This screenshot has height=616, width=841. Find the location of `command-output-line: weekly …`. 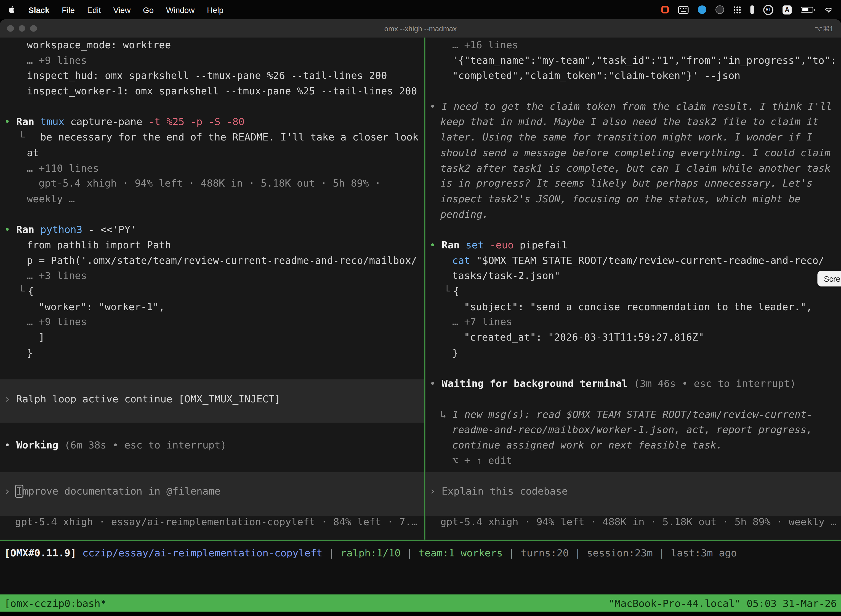

command-output-line: weekly … is located at coordinates (212, 199).